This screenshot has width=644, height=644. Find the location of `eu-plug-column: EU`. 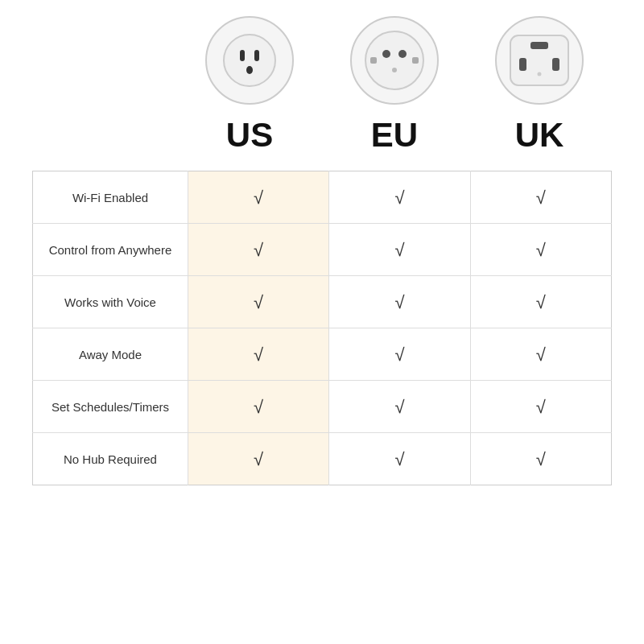

eu-plug-column: EU is located at coordinates (394, 89).